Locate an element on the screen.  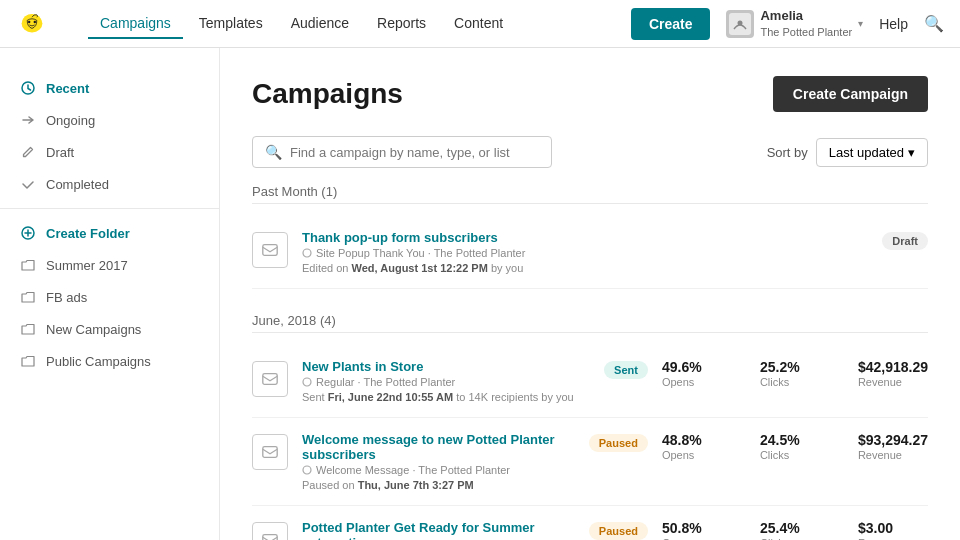
stat-value: 50.8% is located at coordinates (697, 528).